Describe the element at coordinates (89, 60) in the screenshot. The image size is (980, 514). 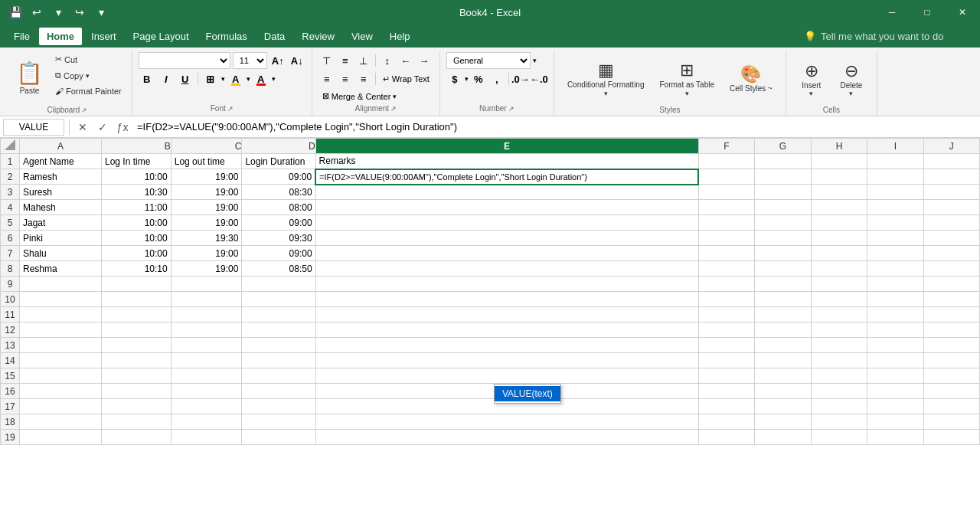
I see `cut-button: ✂ Cut` at that location.